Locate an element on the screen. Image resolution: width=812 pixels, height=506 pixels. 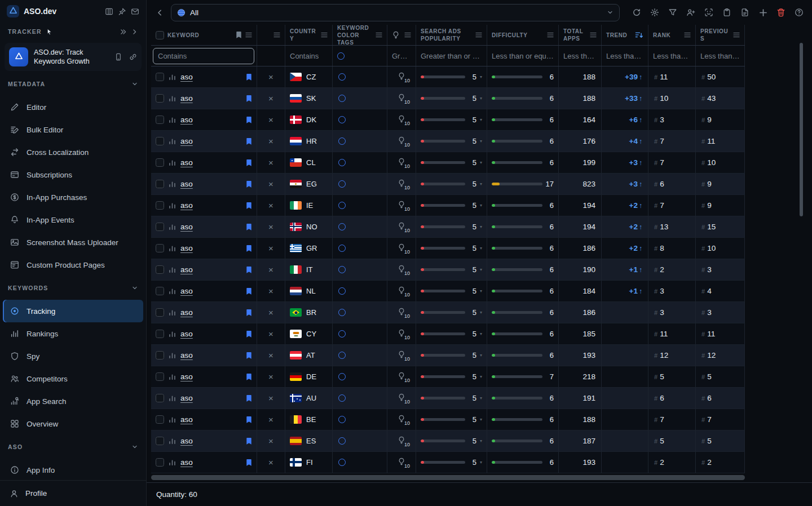
sidebar-item-rankings: Rankings is located at coordinates (73, 334).